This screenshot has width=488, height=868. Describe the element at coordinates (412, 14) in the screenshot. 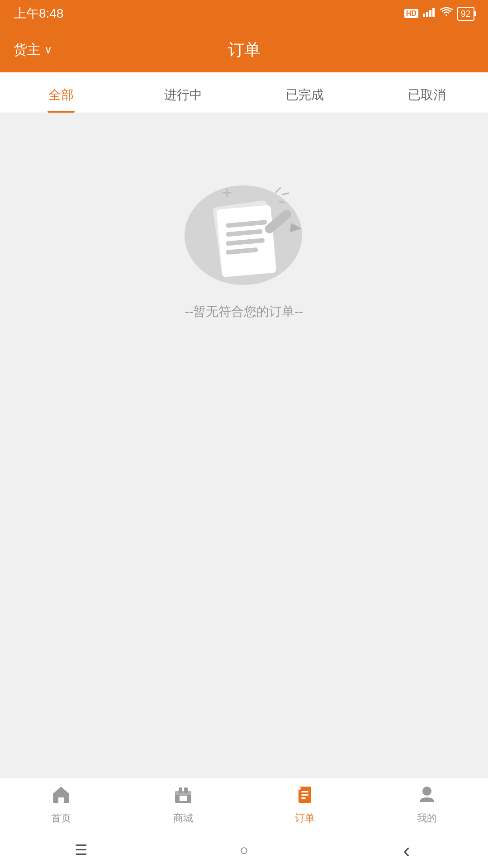

I see `hd-badge: HD` at that location.